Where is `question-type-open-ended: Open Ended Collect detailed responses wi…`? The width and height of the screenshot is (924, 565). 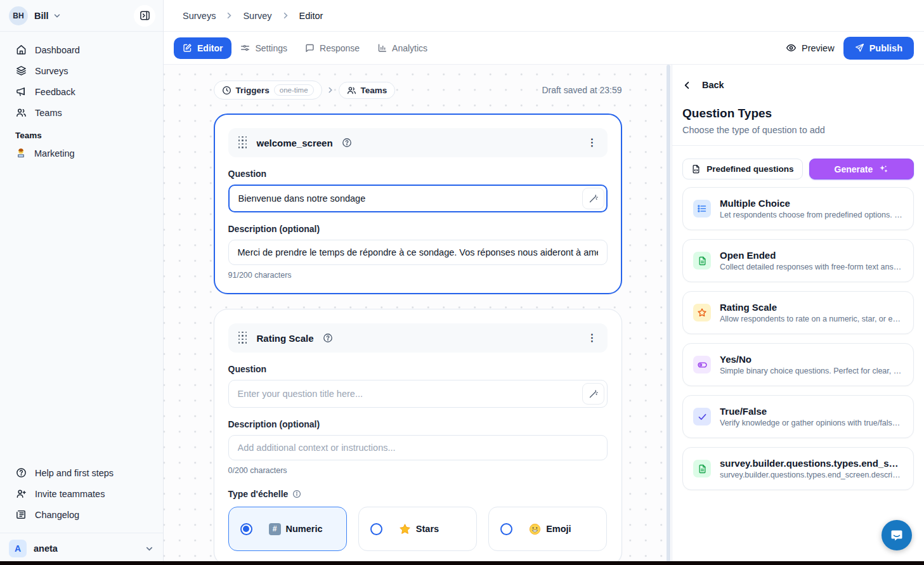
question-type-open-ended: Open Ended Collect detailed responses wi… is located at coordinates (798, 261).